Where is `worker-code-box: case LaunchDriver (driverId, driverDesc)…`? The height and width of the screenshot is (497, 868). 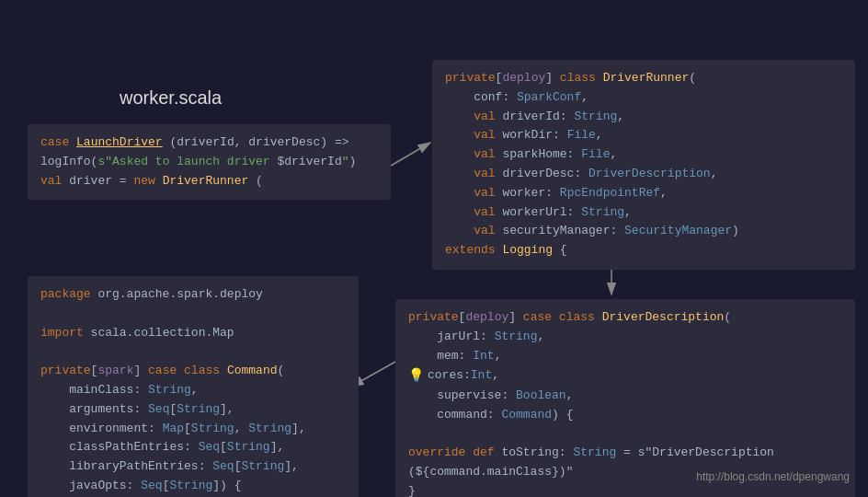
worker-code-box: case LaunchDriver (driverId, driverDesc)… is located at coordinates (210, 162).